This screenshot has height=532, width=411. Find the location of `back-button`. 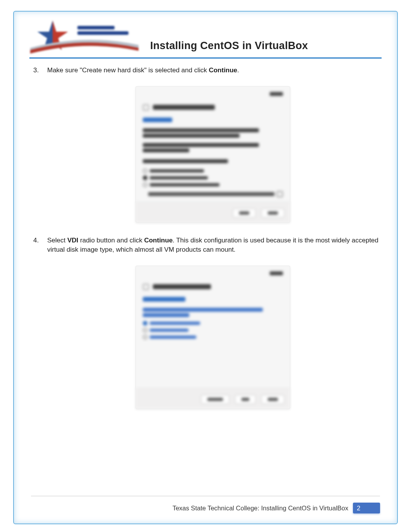

back-button is located at coordinates (245, 399).